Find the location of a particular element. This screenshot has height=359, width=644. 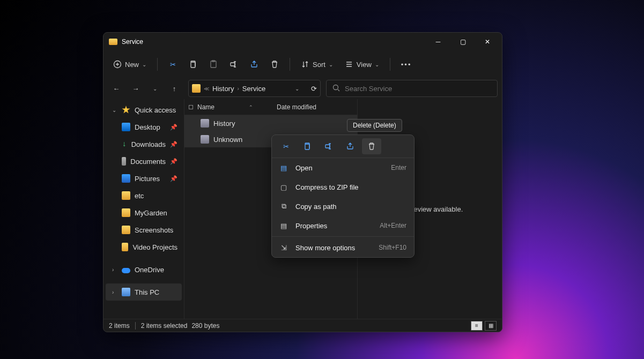

sidebar-item-pictures: Pictures 📌 is located at coordinates (144, 178).